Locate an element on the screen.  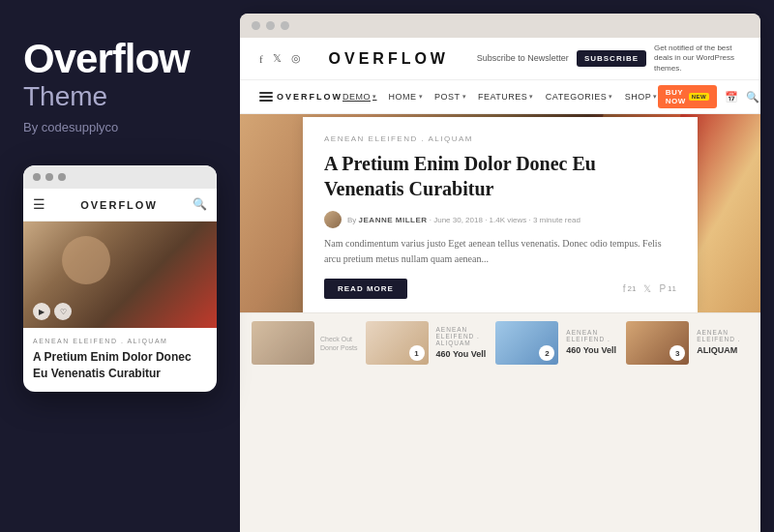
bottom-thumb-1: 1 is located at coordinates (397, 342).